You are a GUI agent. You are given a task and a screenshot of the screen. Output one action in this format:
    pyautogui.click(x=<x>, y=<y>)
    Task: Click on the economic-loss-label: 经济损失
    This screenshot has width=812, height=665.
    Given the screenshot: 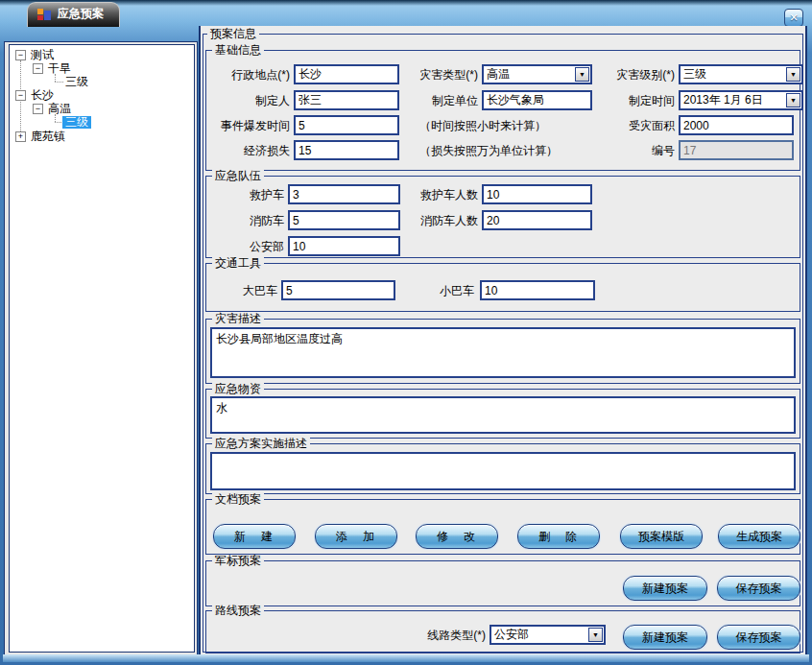 What is the action you would take?
    pyautogui.click(x=246, y=151)
    